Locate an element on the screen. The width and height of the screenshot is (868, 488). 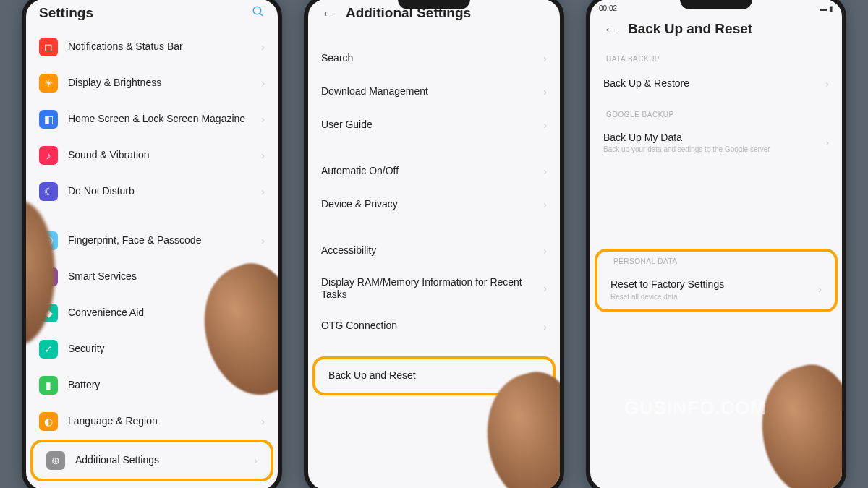
settings-row: Accessibility › is located at coordinates (434, 251).